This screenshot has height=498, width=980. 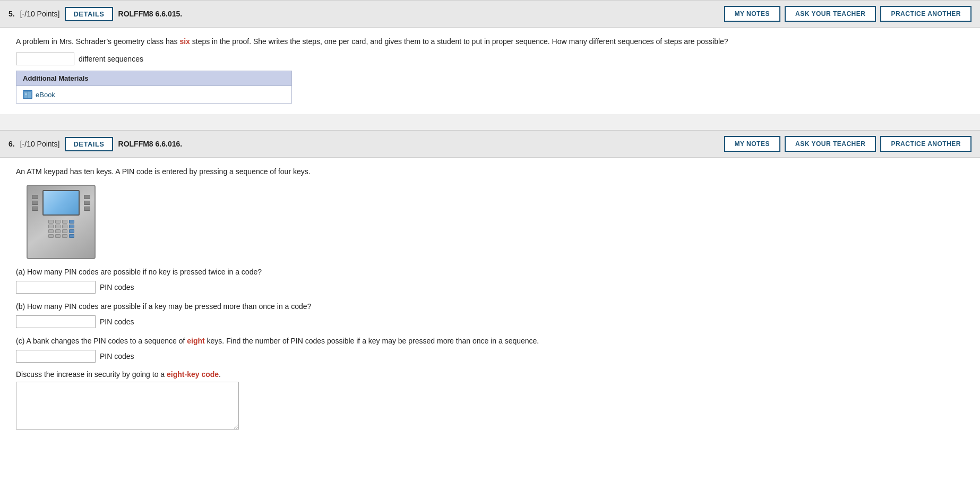 What do you see at coordinates (61, 229) in the screenshot?
I see `atm-keypad` at bounding box center [61, 229].